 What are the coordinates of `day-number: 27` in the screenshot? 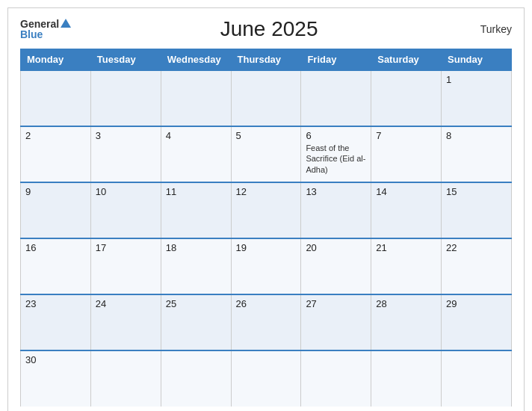 It's located at (336, 303).